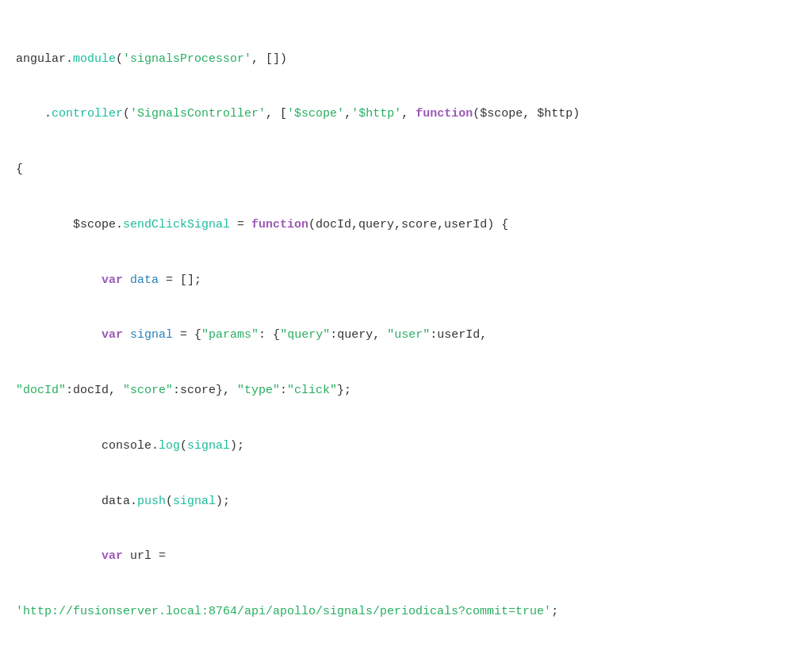  I want to click on code-line: 'http://fusionserver.local:8764/api/apol…, so click(406, 612).